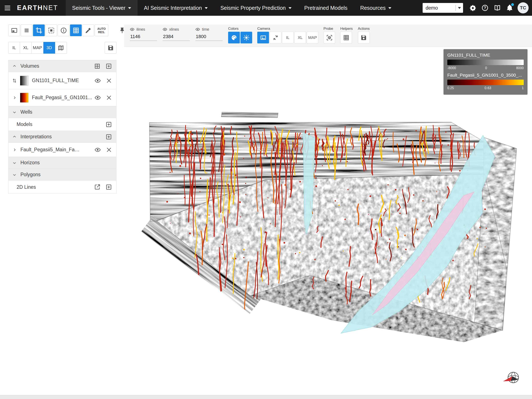  Describe the element at coordinates (88, 30) in the screenshot. I see `eyedropper-icon` at that location.